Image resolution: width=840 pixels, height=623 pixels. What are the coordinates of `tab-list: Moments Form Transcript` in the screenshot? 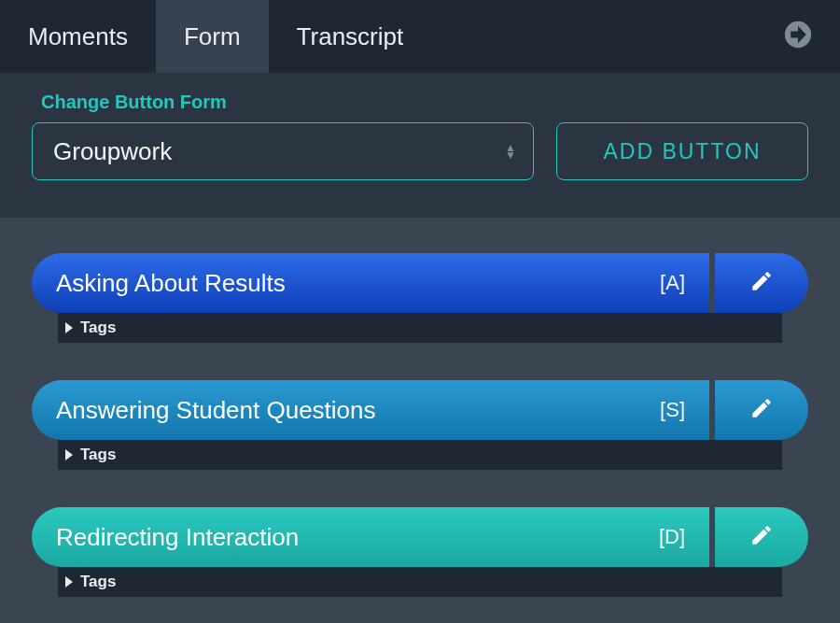 It's located at (216, 36).